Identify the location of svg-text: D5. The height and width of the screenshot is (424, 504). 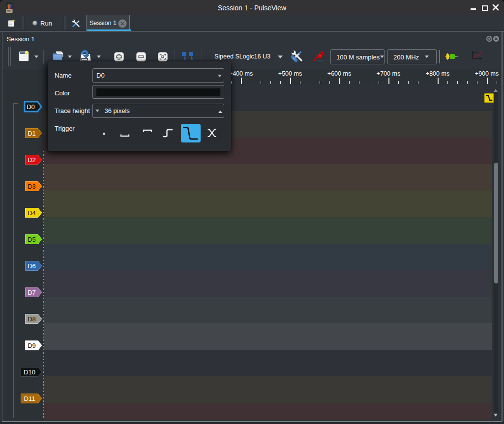
(31, 240).